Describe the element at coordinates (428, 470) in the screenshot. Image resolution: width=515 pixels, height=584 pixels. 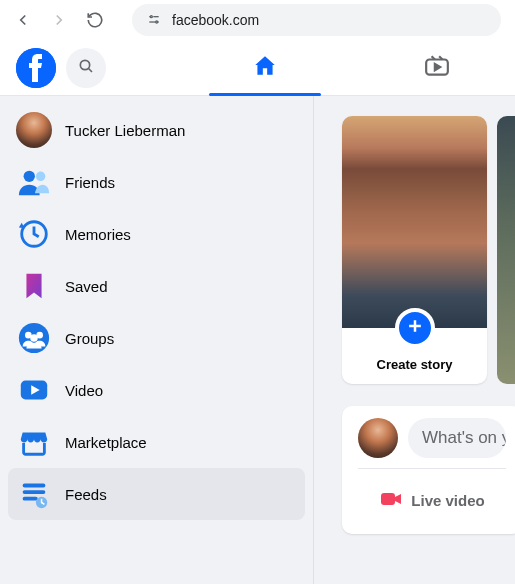
I see `post-composer: What's on y Live video` at that location.